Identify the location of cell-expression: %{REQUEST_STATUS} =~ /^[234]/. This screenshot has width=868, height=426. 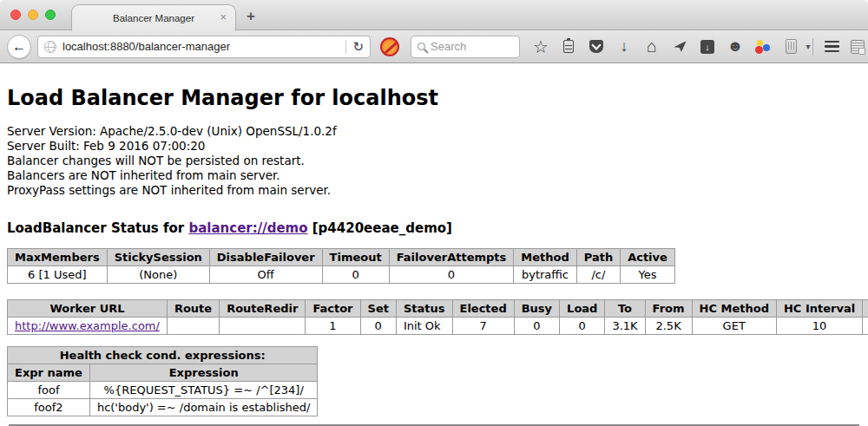
(203, 390).